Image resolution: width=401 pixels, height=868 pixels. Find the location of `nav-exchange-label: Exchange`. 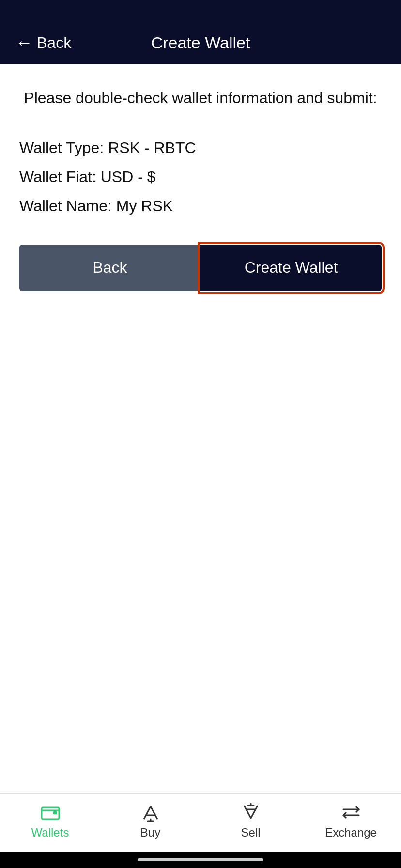

nav-exchange-label: Exchange is located at coordinates (351, 833).